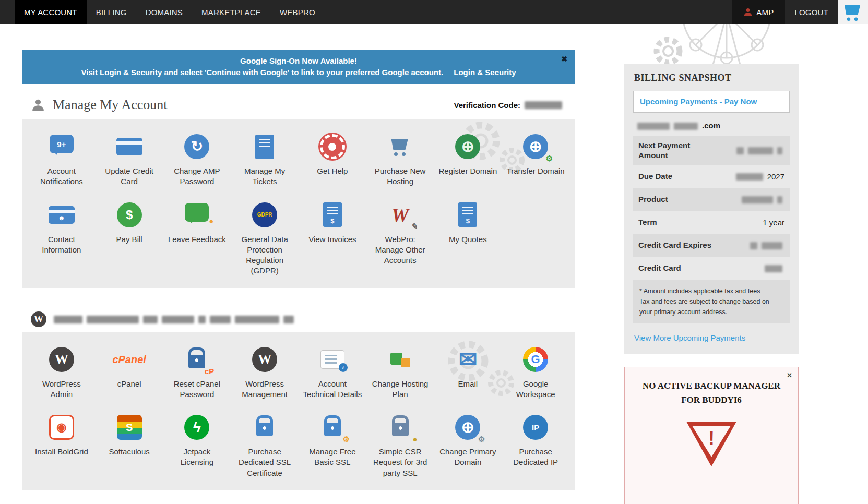 Image resolution: width=868 pixels, height=504 pixels. I want to click on tile-general-data-protection-regulation-gdpr: GDPRGeneral Data Protection Regulation (…, so click(265, 239).